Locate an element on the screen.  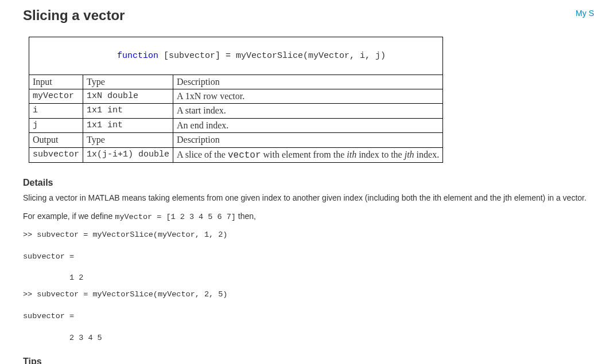
input-name: myVector is located at coordinates (56, 96).